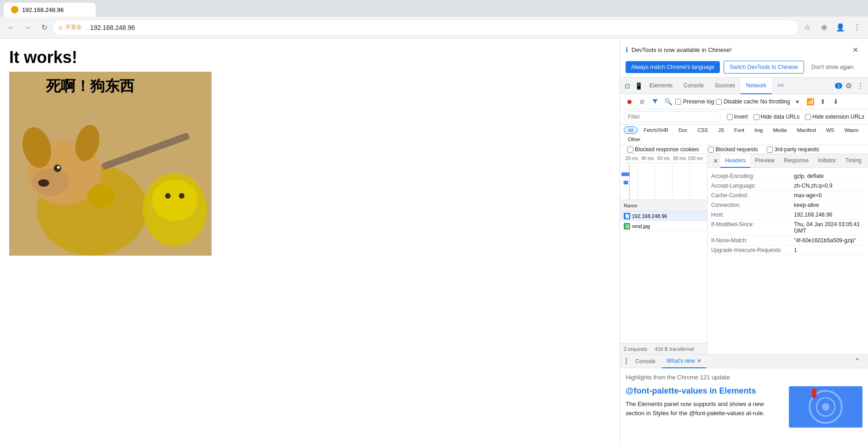 This screenshot has width=868, height=446. I want to click on preserve-log-label: Preserve log, so click(695, 102).